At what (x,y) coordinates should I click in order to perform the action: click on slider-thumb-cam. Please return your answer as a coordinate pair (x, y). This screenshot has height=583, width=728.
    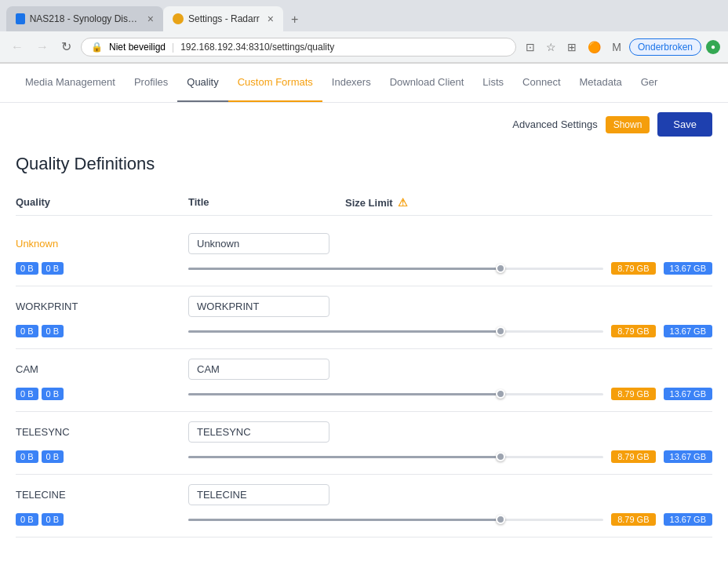
    Looking at the image, I should click on (500, 394).